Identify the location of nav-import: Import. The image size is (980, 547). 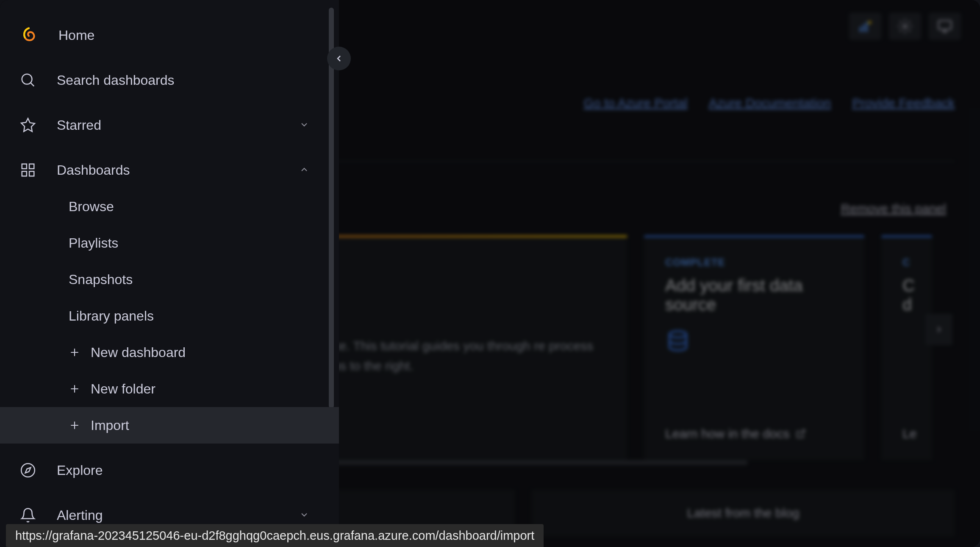
(169, 425).